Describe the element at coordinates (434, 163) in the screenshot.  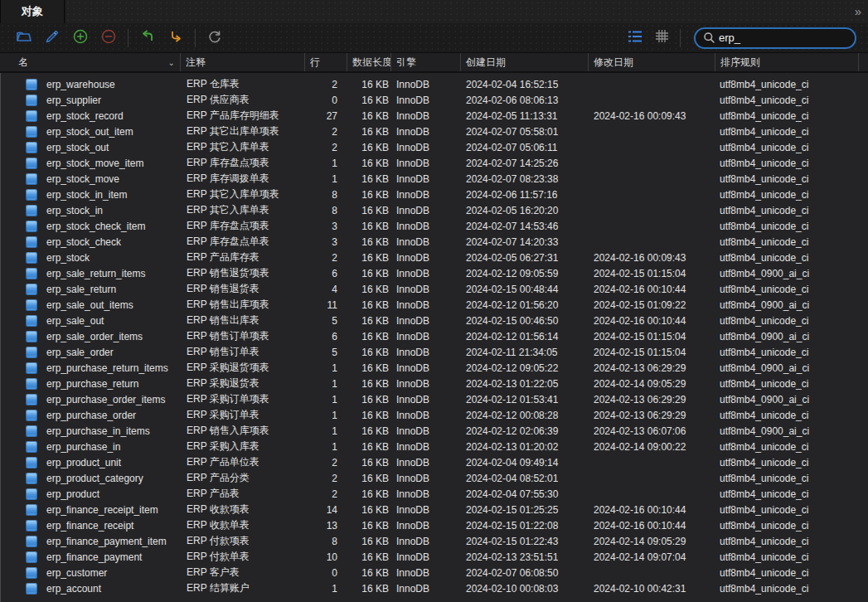
I see `table-row: erp_stock_move_item ERP 库存盘点项表 1 16 KB I…` at that location.